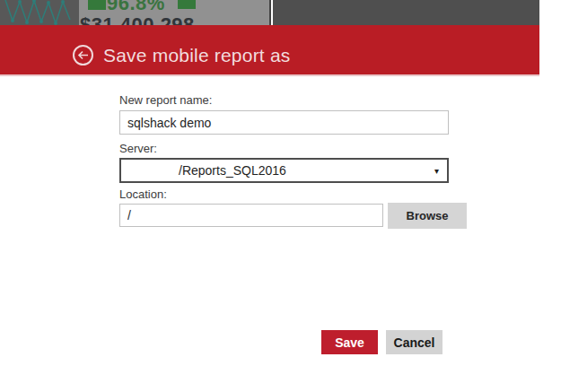 The height and width of the screenshot is (392, 587). What do you see at coordinates (406, 13) in the screenshot?
I see `dashboard-background` at bounding box center [406, 13].